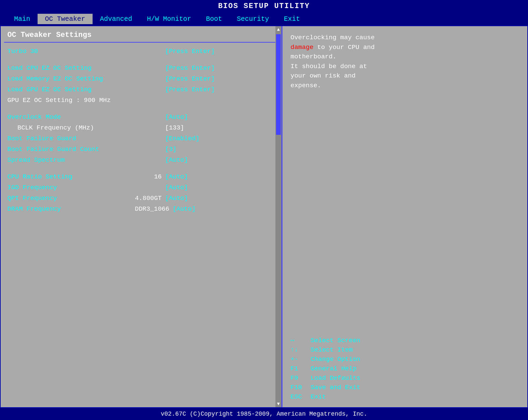 This screenshot has width=528, height=420. What do you see at coordinates (22, 19) in the screenshot?
I see `nav-main: Main` at bounding box center [22, 19].